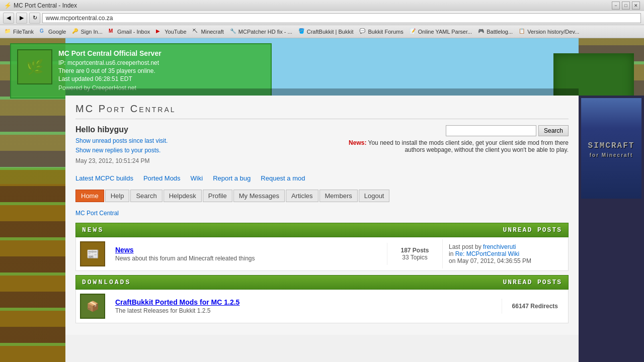 The width and height of the screenshot is (644, 362). Describe the element at coordinates (616, 6) in the screenshot. I see `minimize-button: −` at that location.